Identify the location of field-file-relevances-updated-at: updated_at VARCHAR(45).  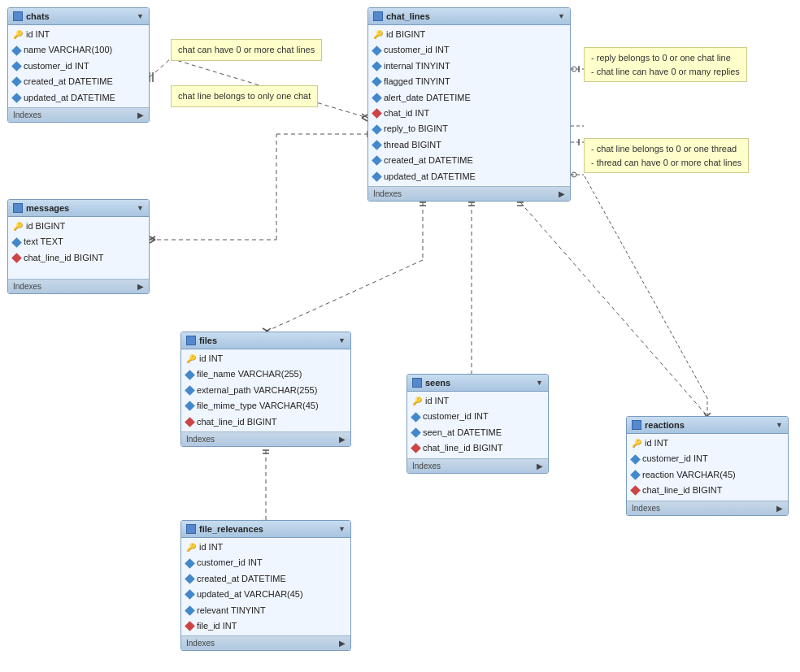
(266, 595).